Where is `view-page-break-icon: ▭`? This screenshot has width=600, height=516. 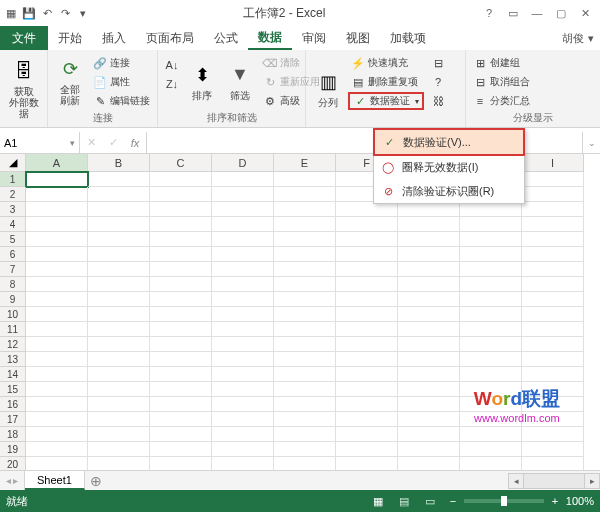 view-page-break-icon: ▭ is located at coordinates (430, 501).